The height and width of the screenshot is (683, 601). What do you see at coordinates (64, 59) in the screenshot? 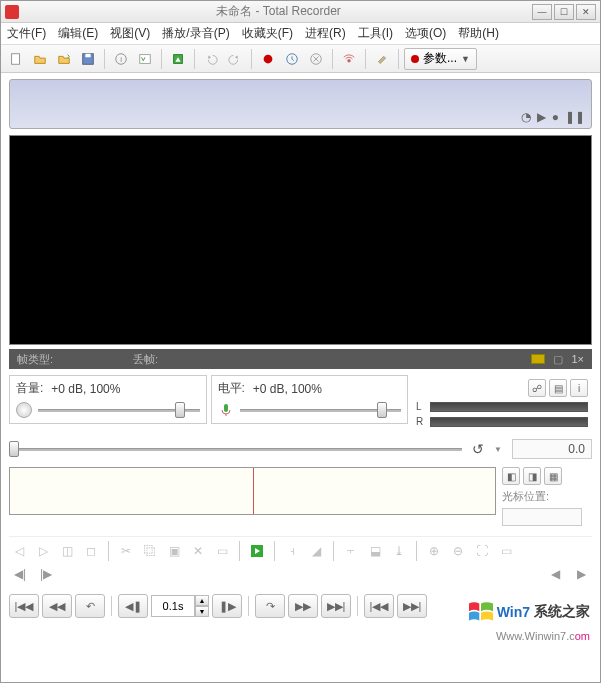
I see `recent-icon` at bounding box center [64, 59].